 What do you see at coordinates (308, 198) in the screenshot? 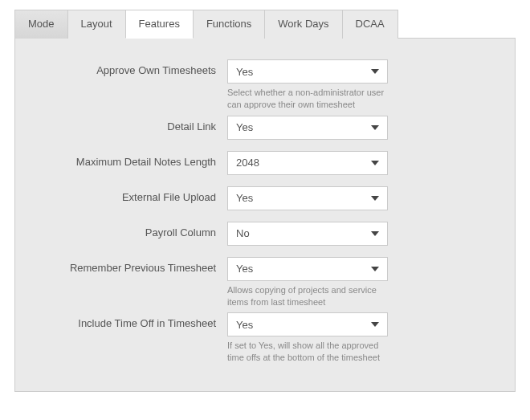
I see `external-file-upload-select: Yes` at bounding box center [308, 198].